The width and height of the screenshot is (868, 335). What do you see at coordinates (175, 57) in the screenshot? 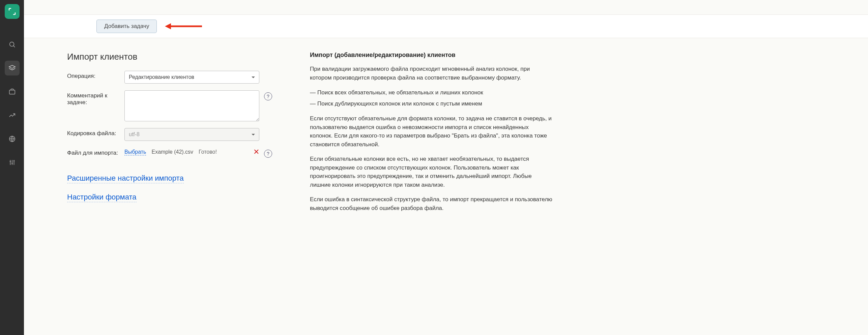
I see `page-title: Импорт клиентов` at bounding box center [175, 57].